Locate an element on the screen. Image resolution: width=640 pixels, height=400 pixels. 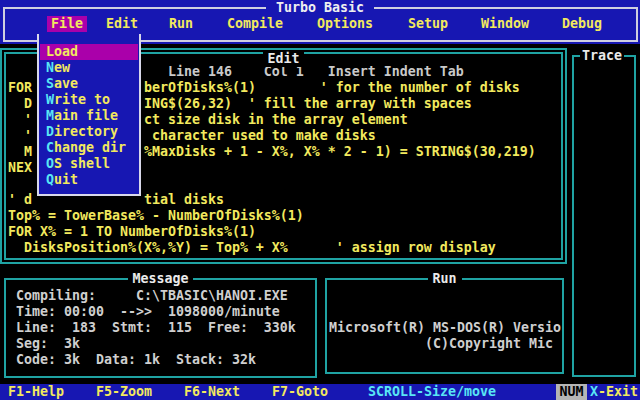
statusbar-f7-goto: F7-Goto is located at coordinates (300, 392).